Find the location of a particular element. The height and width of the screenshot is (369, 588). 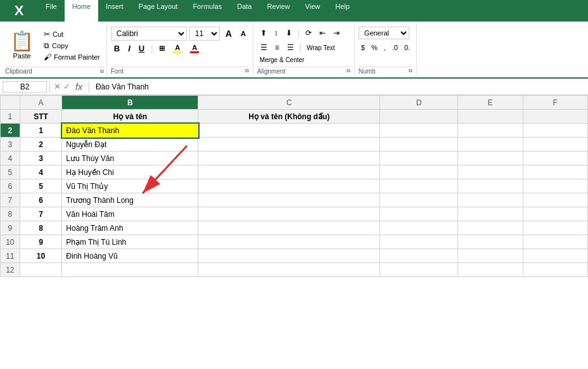

cell-A3: 2 is located at coordinates (41, 145).